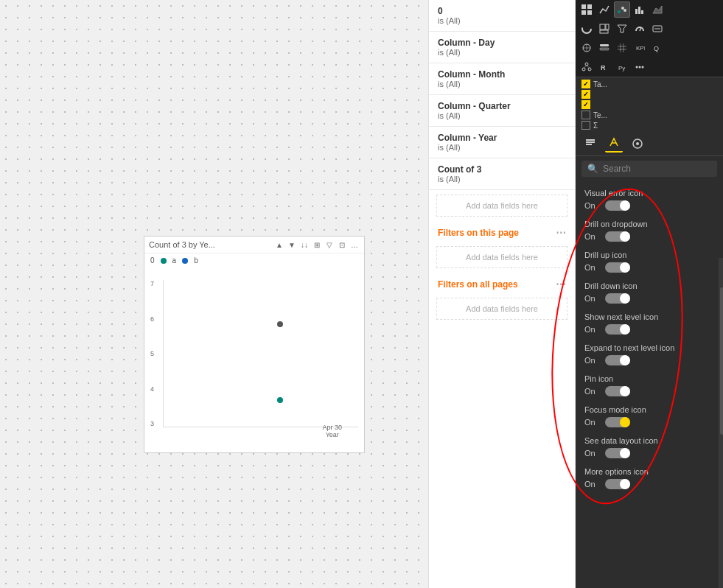  Describe the element at coordinates (618, 329) in the screenshot. I see `toggle-switch-show-next-level` at that location.